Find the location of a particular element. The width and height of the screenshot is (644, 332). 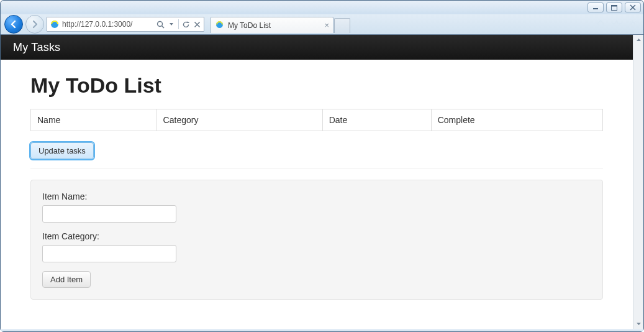

tab-close-button: × is located at coordinates (327, 25).